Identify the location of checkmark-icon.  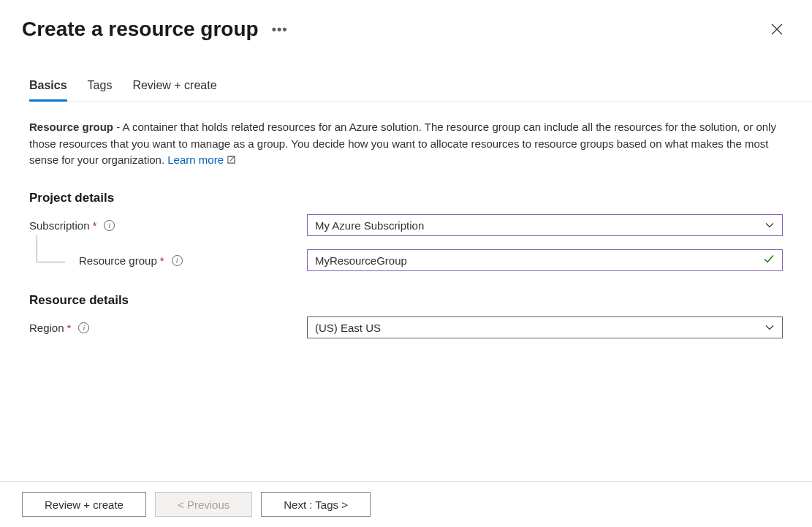
(769, 260).